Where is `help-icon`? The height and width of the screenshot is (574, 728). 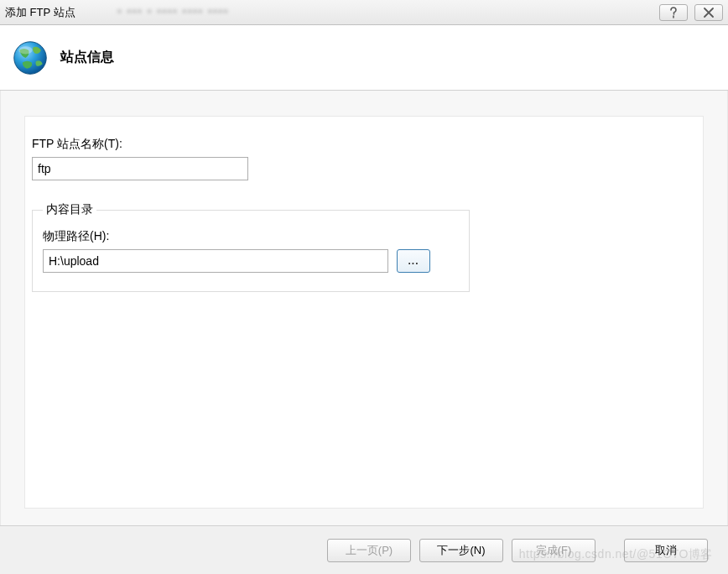 help-icon is located at coordinates (673, 13).